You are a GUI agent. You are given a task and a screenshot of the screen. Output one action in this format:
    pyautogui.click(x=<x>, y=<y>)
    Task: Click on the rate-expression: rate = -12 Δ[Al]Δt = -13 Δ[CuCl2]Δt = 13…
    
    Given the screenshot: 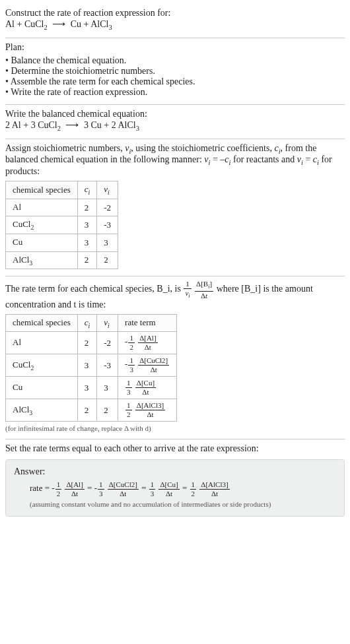 What is the action you would take?
    pyautogui.click(x=175, y=490)
    